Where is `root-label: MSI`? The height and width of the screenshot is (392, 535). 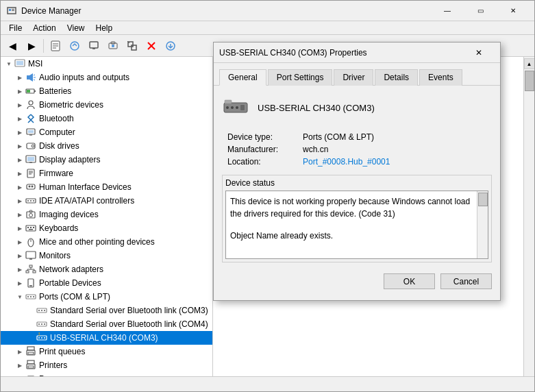
root-label: MSI is located at coordinates (36, 64).